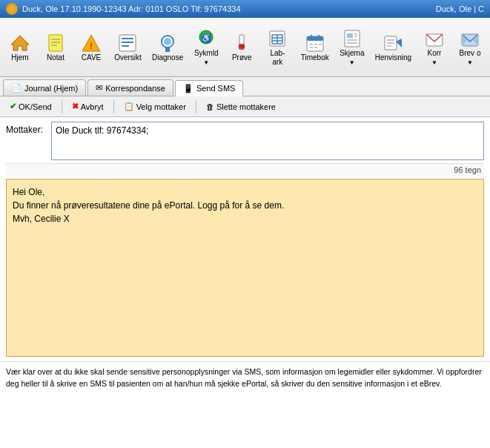 The height and width of the screenshot is (448, 490). What do you see at coordinates (242, 58) in the screenshot?
I see `prove-label: Prøve` at bounding box center [242, 58].